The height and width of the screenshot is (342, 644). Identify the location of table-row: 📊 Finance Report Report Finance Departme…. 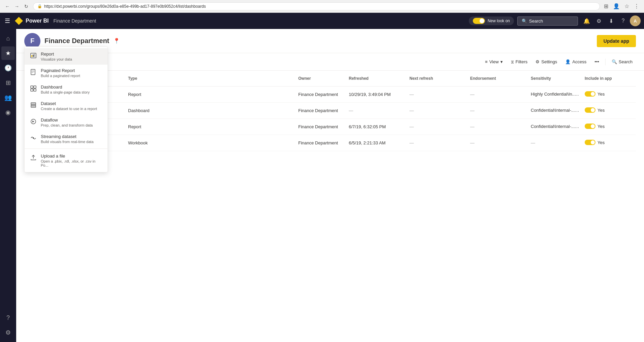
(330, 127).